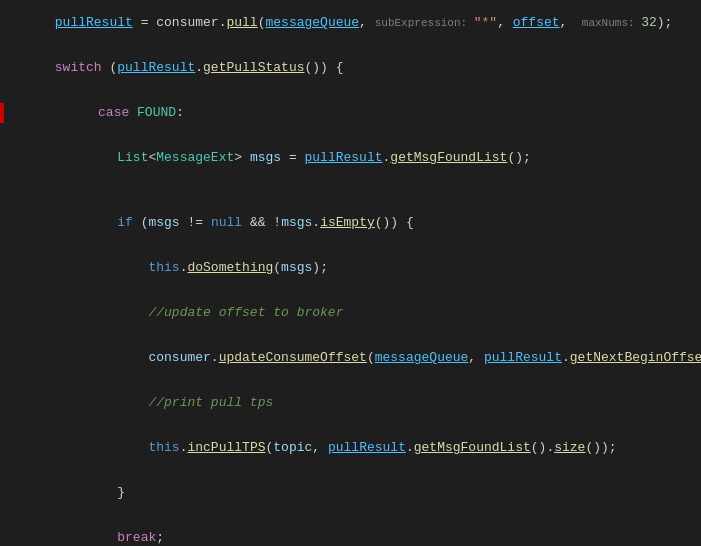 The height and width of the screenshot is (546, 701). Describe the element at coordinates (350, 402) in the screenshot. I see `code-line-10: //print pull tps` at that location.